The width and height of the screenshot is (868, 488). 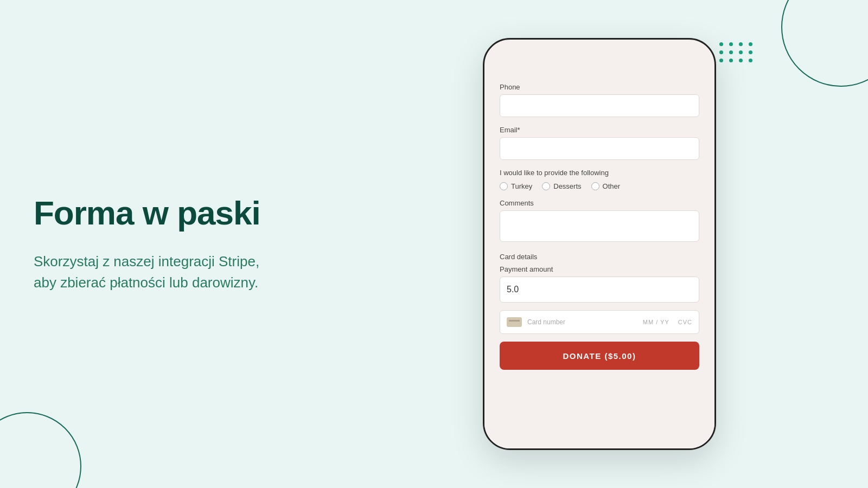 I want to click on radio-circle-desserts, so click(x=546, y=187).